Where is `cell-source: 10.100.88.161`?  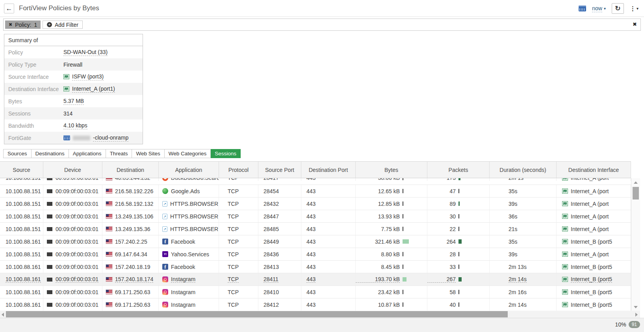
cell-source: 10.100.88.161 is located at coordinates (22, 241).